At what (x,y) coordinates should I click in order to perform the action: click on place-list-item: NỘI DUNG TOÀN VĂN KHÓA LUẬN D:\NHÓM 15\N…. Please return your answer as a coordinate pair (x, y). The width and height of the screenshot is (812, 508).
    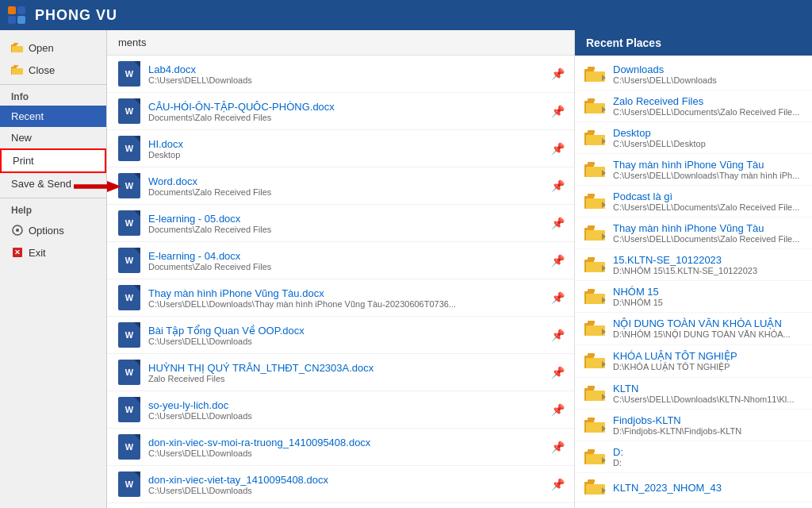
    Looking at the image, I should click on (693, 329).